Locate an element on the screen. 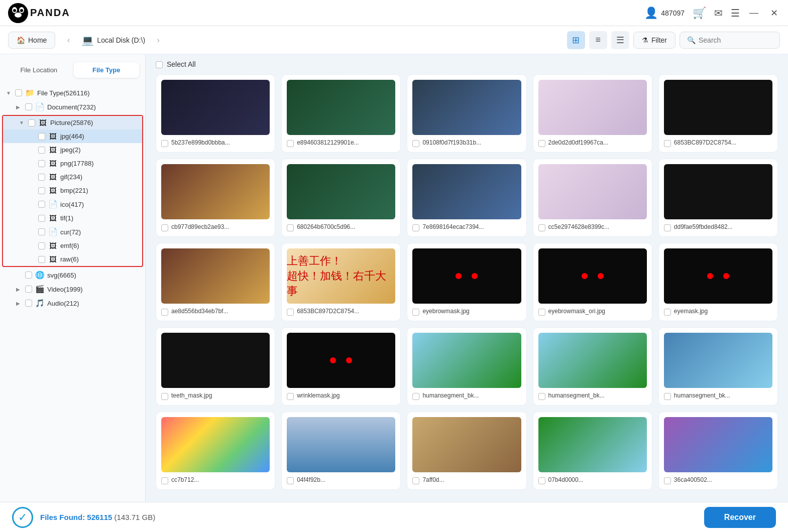 Image resolution: width=788 pixels, height=532 pixels. tree-item-jpg: 🖼jpg(464) is located at coordinates (72, 137).